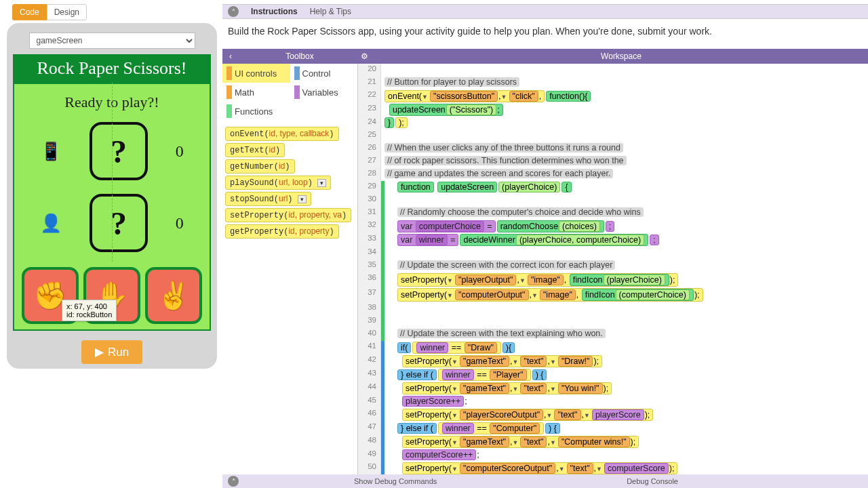 The image size is (868, 488). I want to click on code-line-41: 41if(winner == "Draw"){, so click(613, 348).